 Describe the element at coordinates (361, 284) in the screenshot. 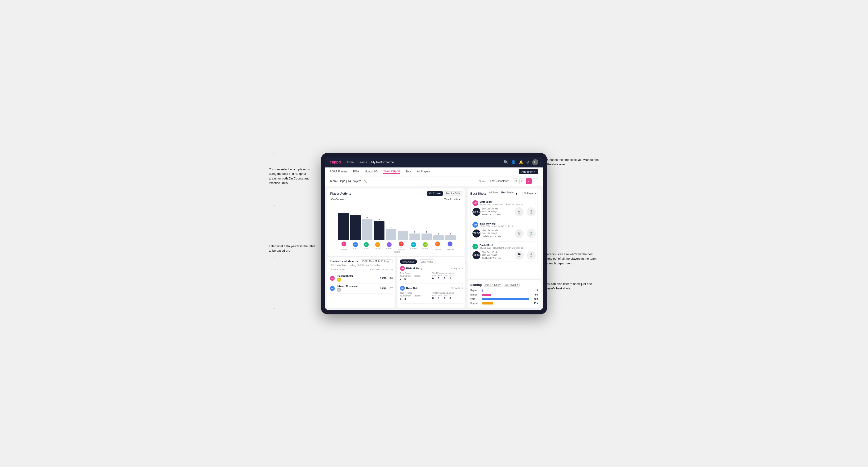

I see `leaderboard-rows: RB Richard Butler 1 19/20 110 EC Edward …` at that location.